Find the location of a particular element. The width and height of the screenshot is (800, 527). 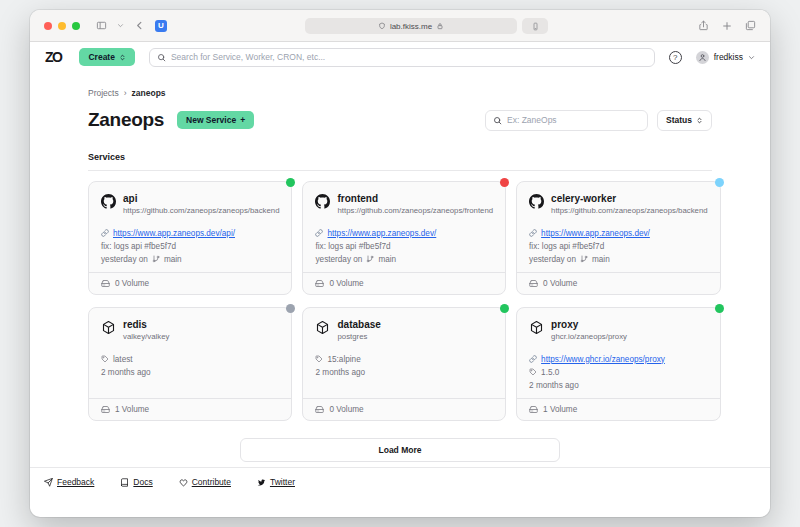

service-filter is located at coordinates (566, 120).